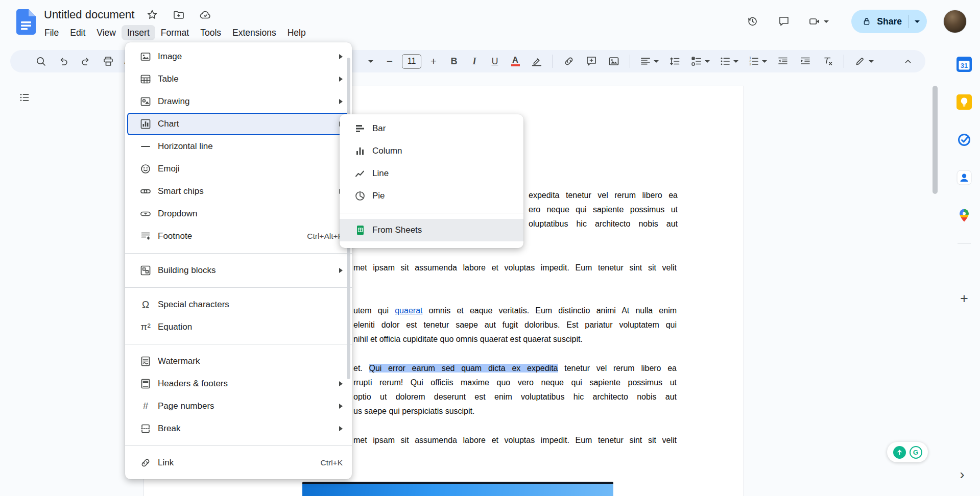  Describe the element at coordinates (238, 214) in the screenshot. I see `menu-item-dropdown: Dropdown` at that location.